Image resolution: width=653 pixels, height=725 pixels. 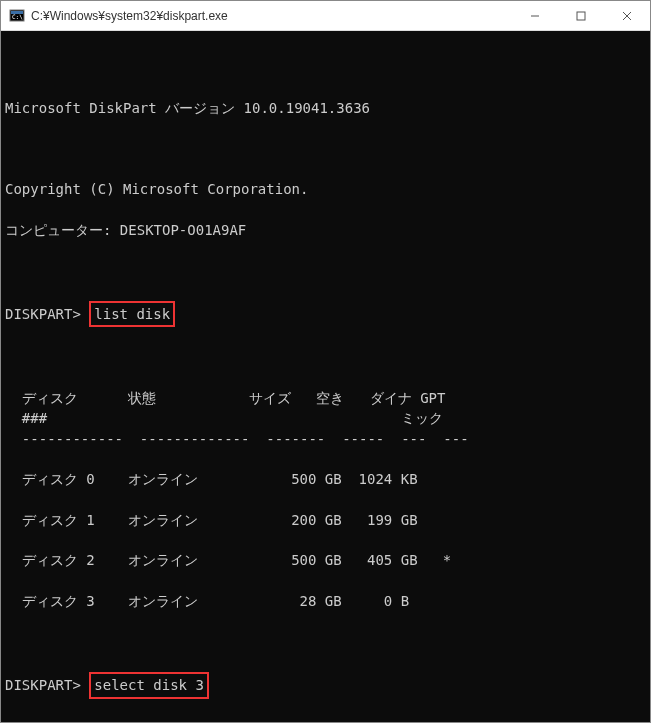 I want to click on computer-line: コンピューター: DESKTOP-O01A9AF, so click(x=326, y=230).